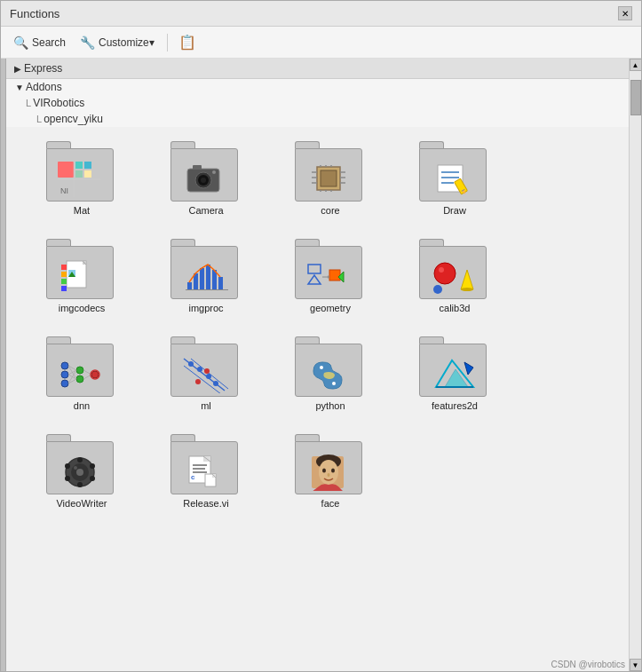 This screenshot has height=672, width=642. Describe the element at coordinates (455, 178) in the screenshot. I see `icon-item-draw: Draw` at that location.